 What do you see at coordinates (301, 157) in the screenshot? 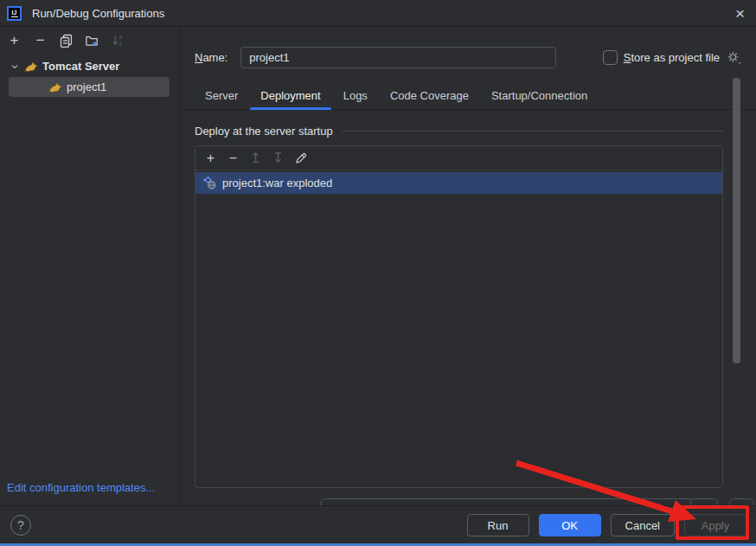
I see `edit-artifact-icon` at bounding box center [301, 157].